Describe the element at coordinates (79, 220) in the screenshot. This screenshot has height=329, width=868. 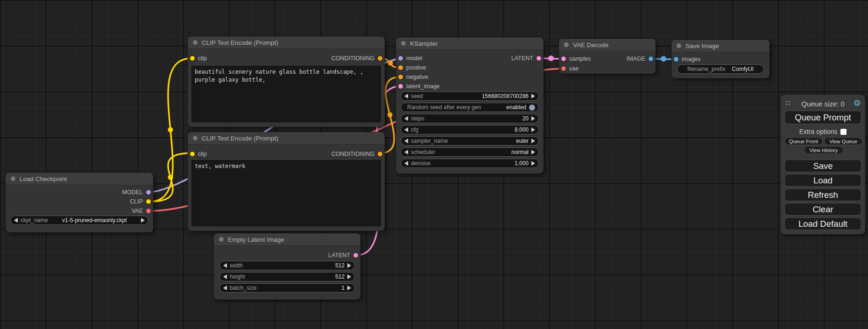
I see `ckpt-name-widget: ckpt_name v1-5-pruned-emaonly.ckpt` at that location.